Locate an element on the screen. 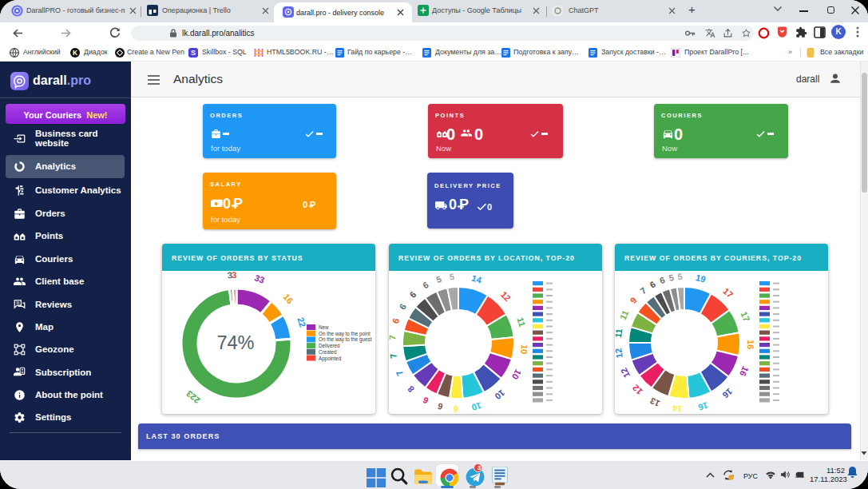  svg-text: 13 is located at coordinates (655, 402).